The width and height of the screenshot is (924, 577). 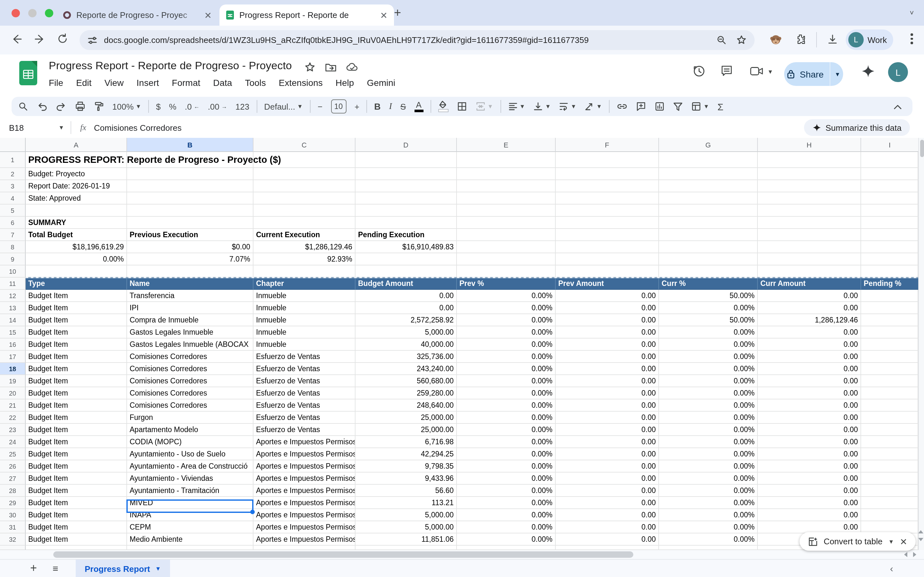 What do you see at coordinates (208, 15) in the screenshot?
I see `tab-close-icon: ✕` at bounding box center [208, 15].